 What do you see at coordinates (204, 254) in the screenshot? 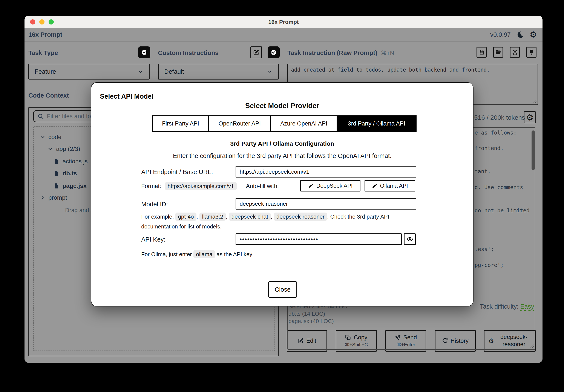
I see `ollama-chip: ollama` at bounding box center [204, 254].